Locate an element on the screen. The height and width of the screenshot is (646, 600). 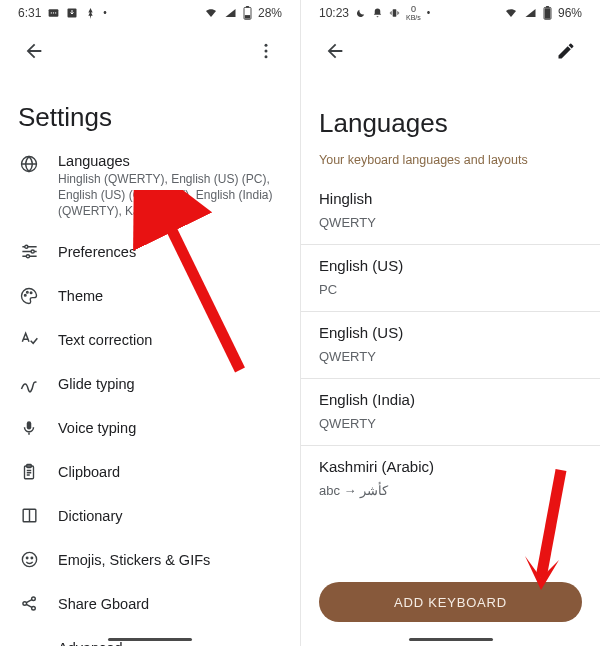
edit-button is located at coordinates (566, 51).